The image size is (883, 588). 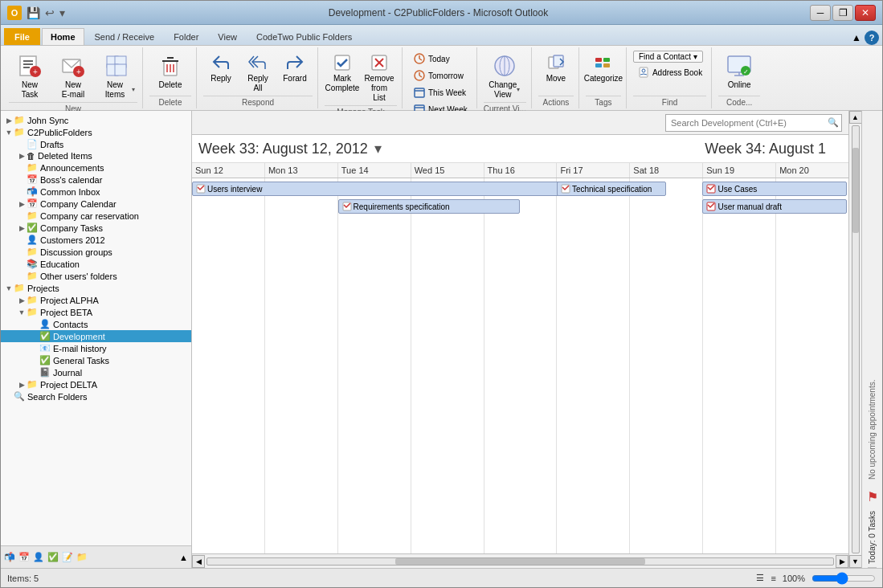 I want to click on project-delta-toggle: ▶, so click(x=22, y=385).